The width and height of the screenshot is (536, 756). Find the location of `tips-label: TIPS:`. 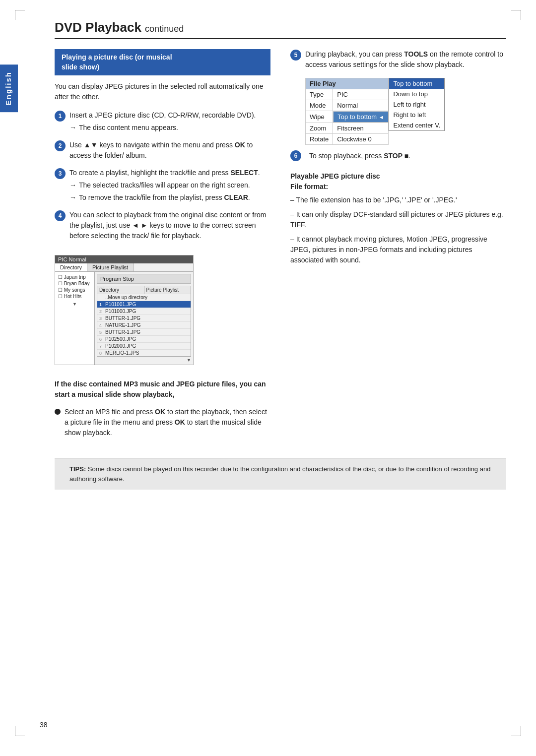

tips-label: TIPS: is located at coordinates (77, 469).